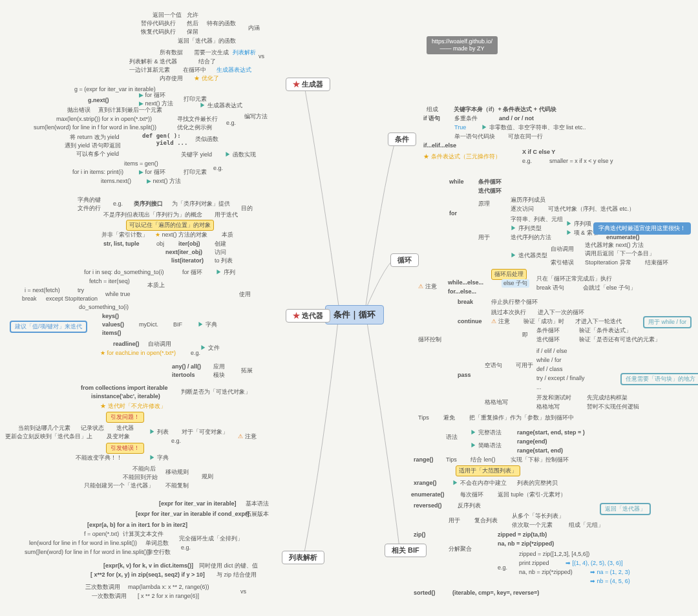  Describe the element at coordinates (503, 568) in the screenshot. I see `b-eg: e.g.` at that location.